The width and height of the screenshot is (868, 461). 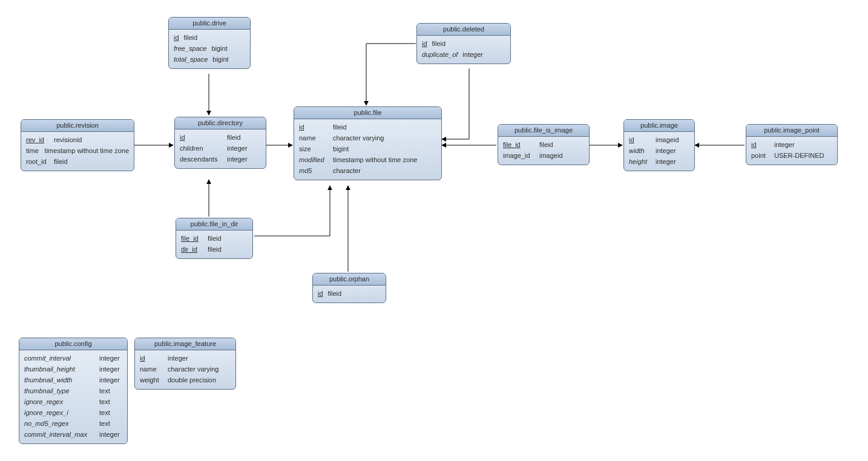 What do you see at coordinates (464, 30) in the screenshot?
I see `table-title: public.deleted` at bounding box center [464, 30].